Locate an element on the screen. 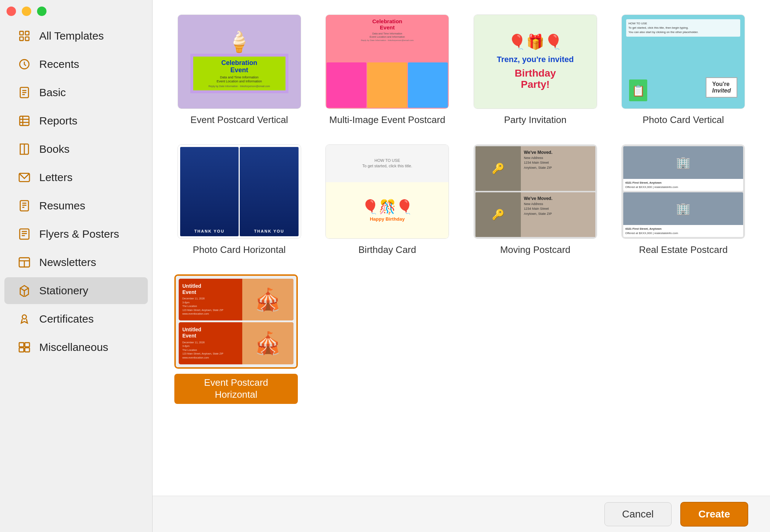 The height and width of the screenshot is (532, 770). template-name-realestate: Real Estate Postcard is located at coordinates (683, 250).